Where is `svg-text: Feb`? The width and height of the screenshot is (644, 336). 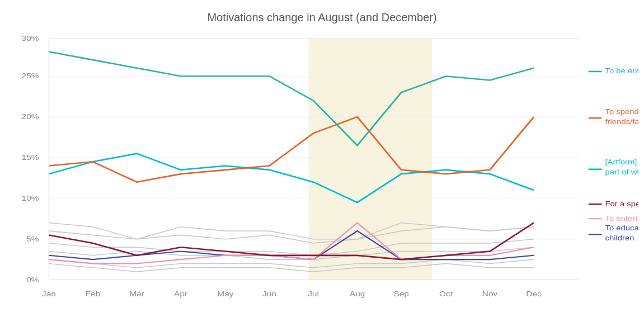
svg-text: Feb is located at coordinates (93, 294).